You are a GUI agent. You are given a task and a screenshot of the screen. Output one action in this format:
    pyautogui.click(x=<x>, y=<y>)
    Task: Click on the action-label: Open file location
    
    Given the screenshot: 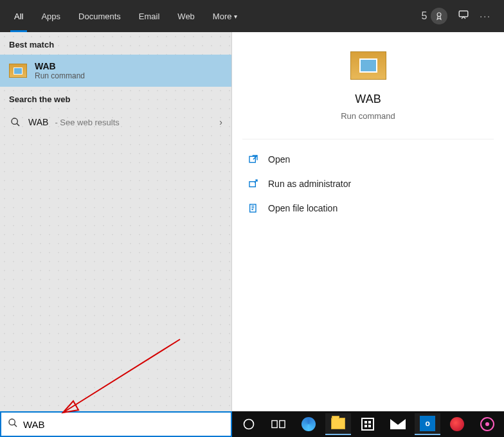 What is the action you would take?
    pyautogui.click(x=303, y=208)
    